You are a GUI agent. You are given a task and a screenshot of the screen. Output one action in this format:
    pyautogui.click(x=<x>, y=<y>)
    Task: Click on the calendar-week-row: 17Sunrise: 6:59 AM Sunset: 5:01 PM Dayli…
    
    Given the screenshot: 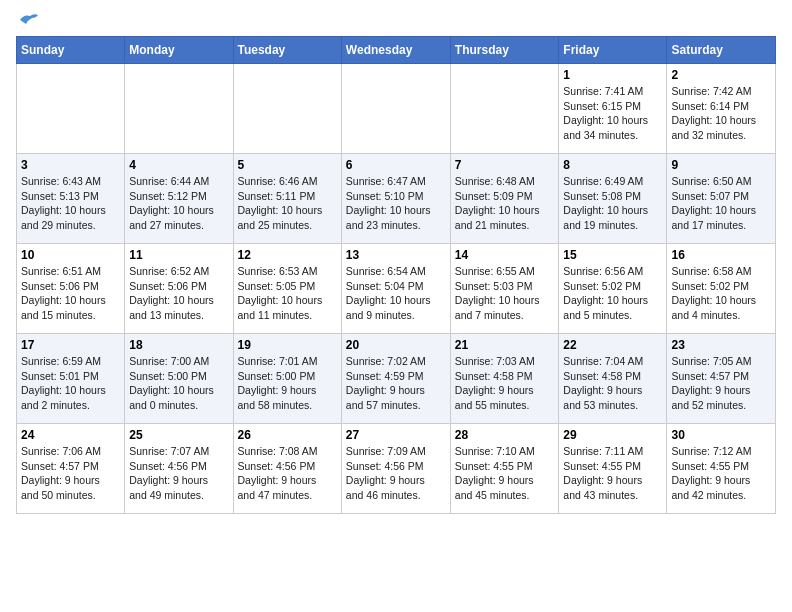 What is the action you would take?
    pyautogui.click(x=396, y=379)
    